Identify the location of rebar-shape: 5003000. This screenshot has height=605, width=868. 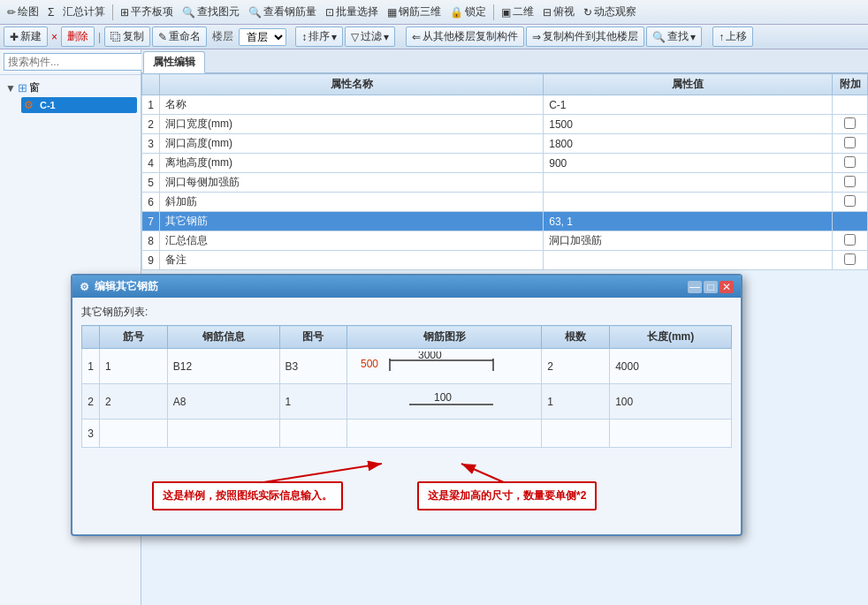
(445, 367).